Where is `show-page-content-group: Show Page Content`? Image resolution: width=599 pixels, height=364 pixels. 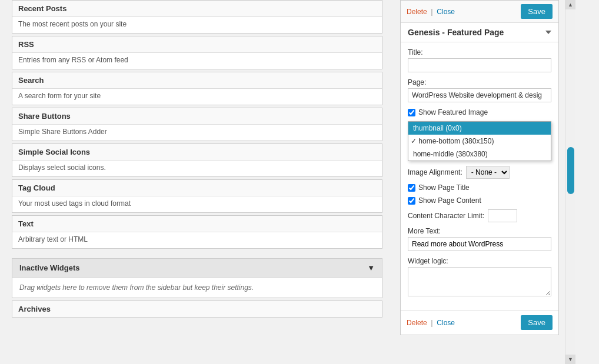 show-page-content-group: Show Page Content is located at coordinates (480, 201).